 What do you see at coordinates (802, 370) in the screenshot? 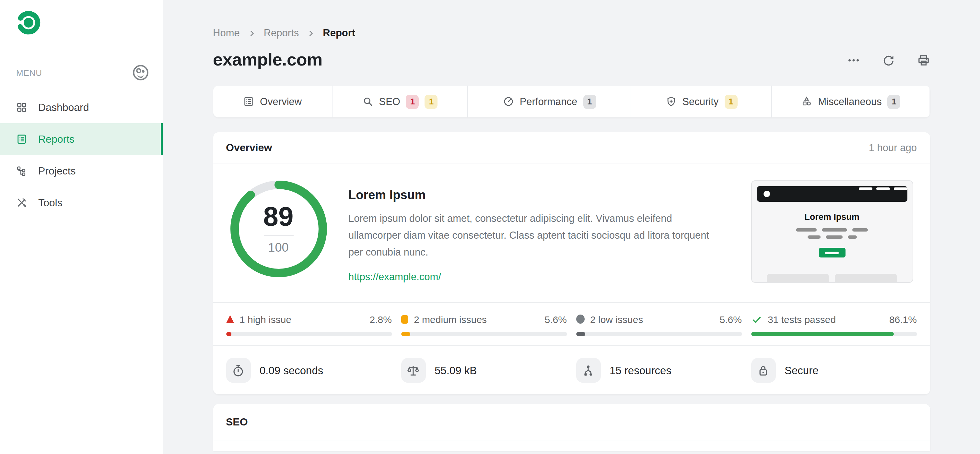
I see `stat-label: Secure` at bounding box center [802, 370].